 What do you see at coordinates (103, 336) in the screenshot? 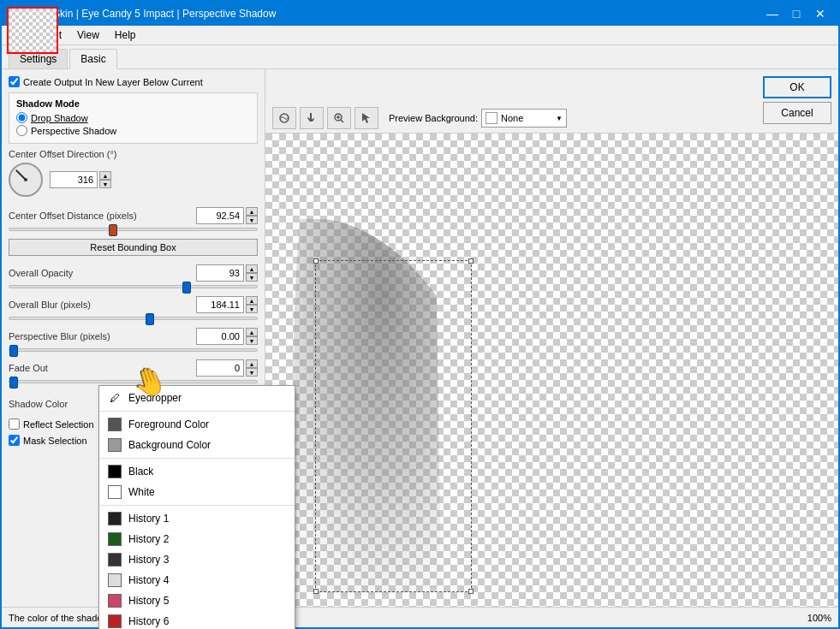
I see `perspective-blur-label: Perspective Blur (pixels)` at bounding box center [103, 336].